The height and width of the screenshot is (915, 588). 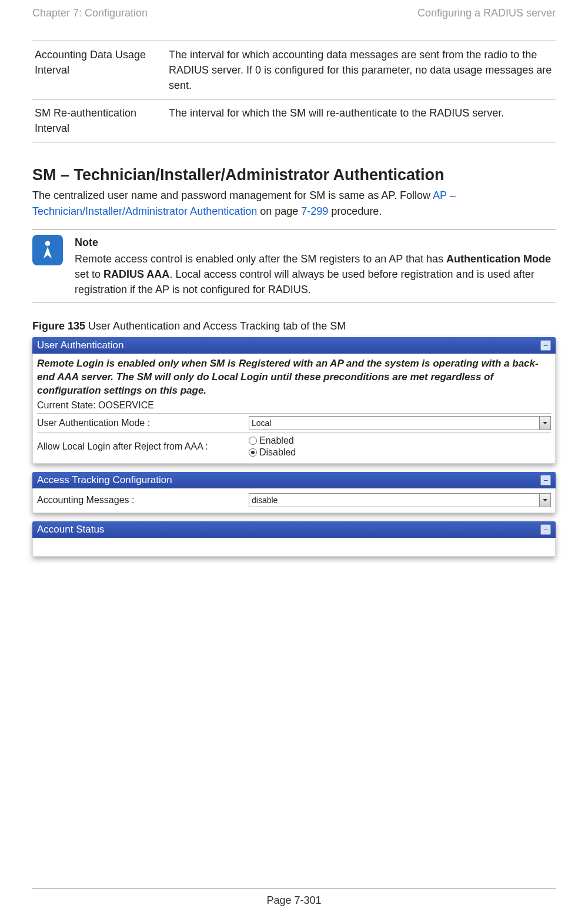 I want to click on note-body: Remote access control is enabled only af…, so click(x=315, y=274).